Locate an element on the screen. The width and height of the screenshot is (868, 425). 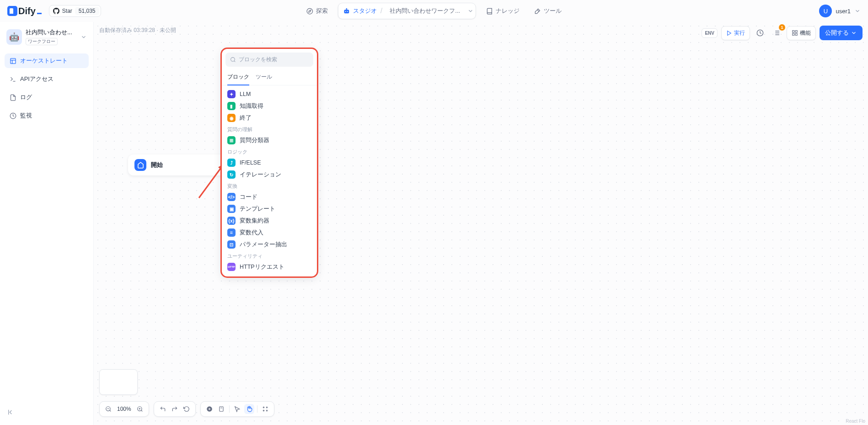
undo-icon is located at coordinates (163, 409).